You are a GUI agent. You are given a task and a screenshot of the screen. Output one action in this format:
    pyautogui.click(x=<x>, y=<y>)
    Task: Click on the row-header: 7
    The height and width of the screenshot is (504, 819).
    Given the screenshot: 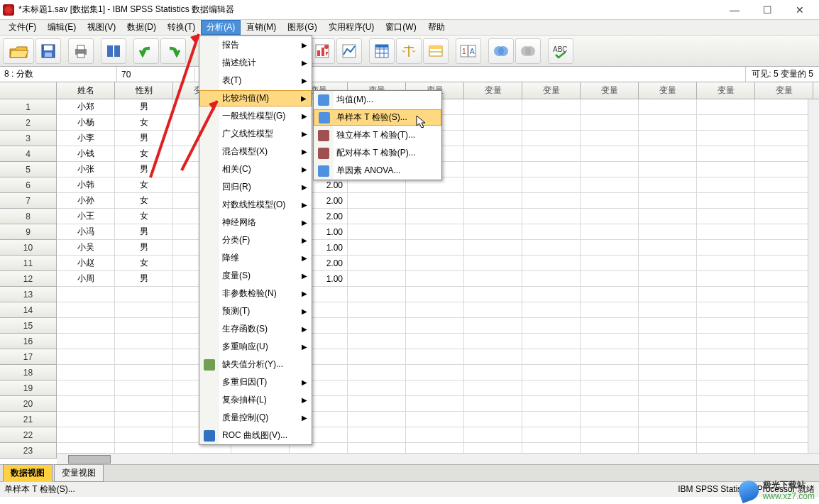 What is the action you would take?
    pyautogui.click(x=28, y=201)
    